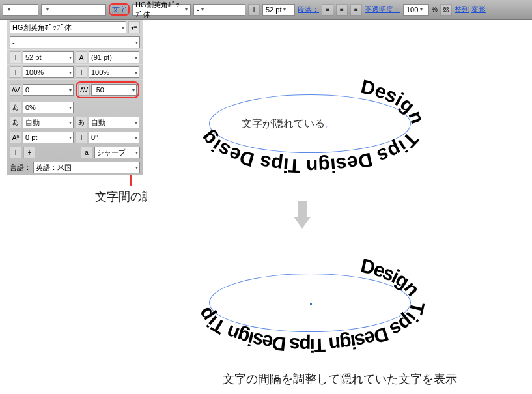 This screenshot has width=532, height=394. Describe the element at coordinates (16, 137) in the screenshot. I see `baseline-shift-icon: Aª` at that location.